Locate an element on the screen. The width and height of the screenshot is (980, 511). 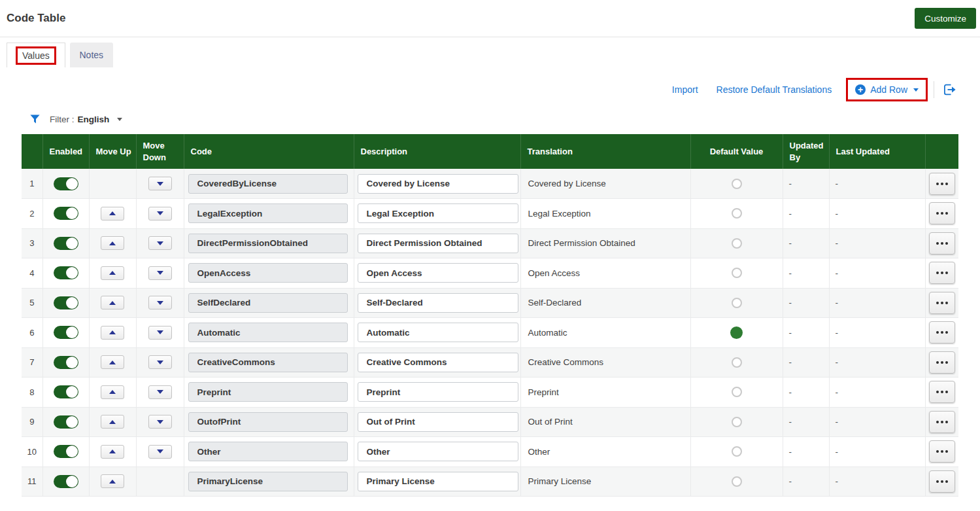
customize-button: Customize is located at coordinates (945, 18).